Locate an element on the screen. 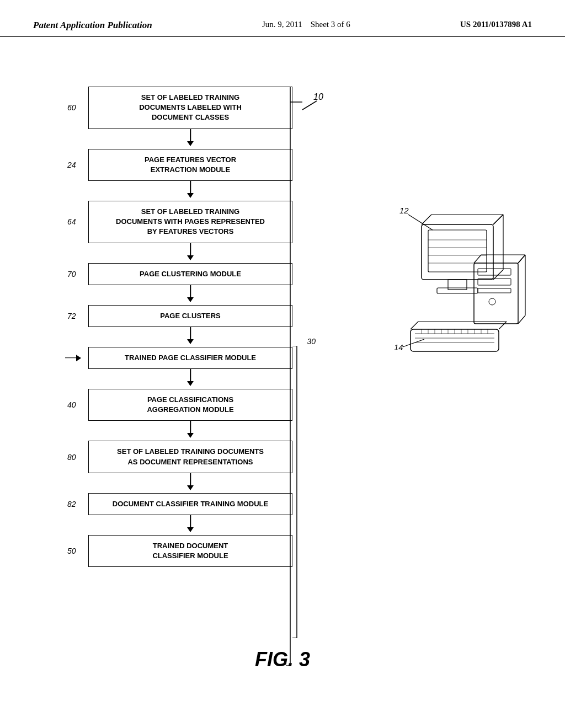 This screenshot has height=728, width=565. node9-container: 82 DOCUMENT CLASSIFIER TRAINING MODULE is located at coordinates (190, 504).